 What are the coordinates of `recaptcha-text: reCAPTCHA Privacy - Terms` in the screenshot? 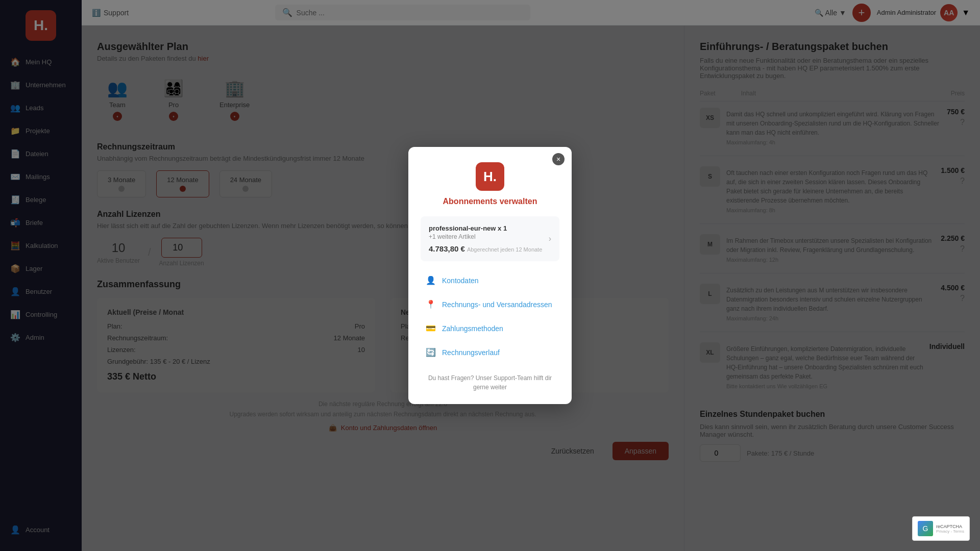 It's located at (950, 529).